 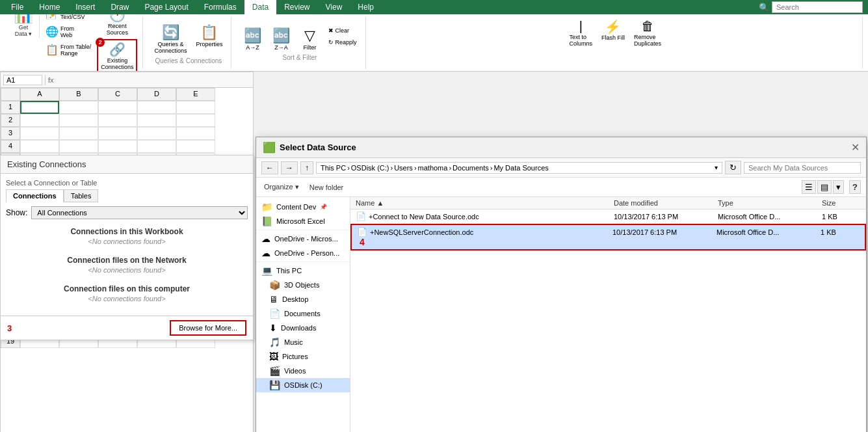 What do you see at coordinates (157, 146) in the screenshot?
I see `cell-4-D` at bounding box center [157, 146].